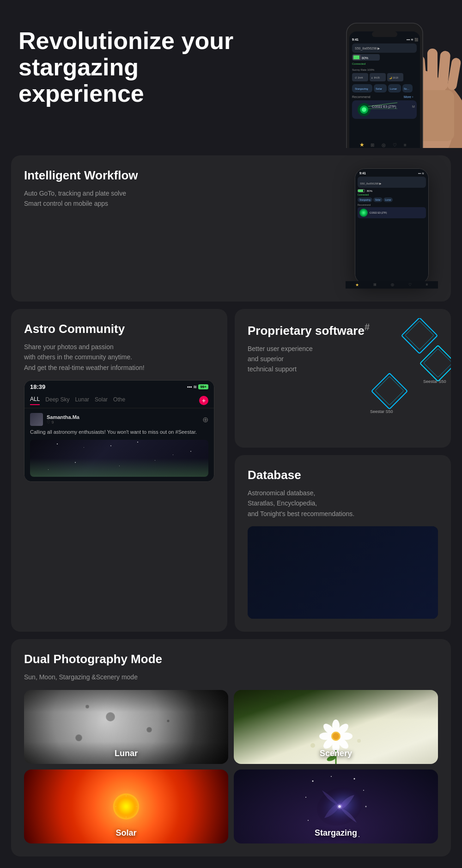 The height and width of the screenshot is (868, 462). I want to click on database-desc: Astronomical database,Staratlas, Encyclo…, so click(343, 503).